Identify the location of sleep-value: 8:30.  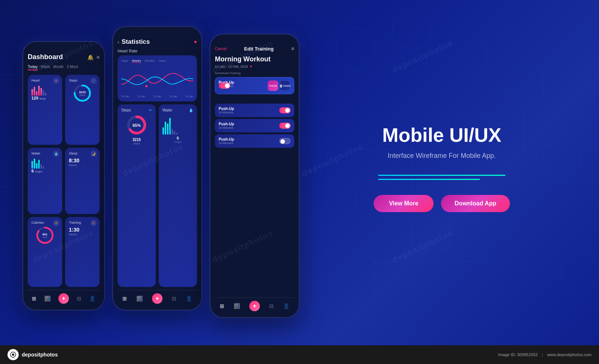
(82, 160).